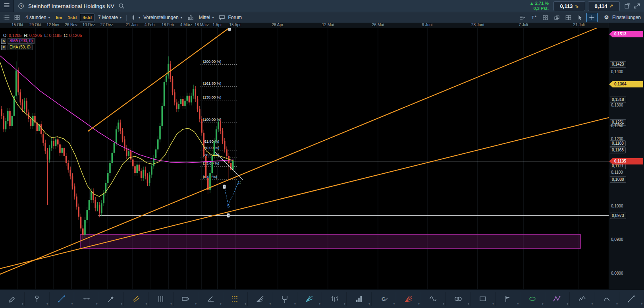 The width and height of the screenshot is (644, 308). I want to click on buy-price-button: 0,114 ↗, so click(604, 6).